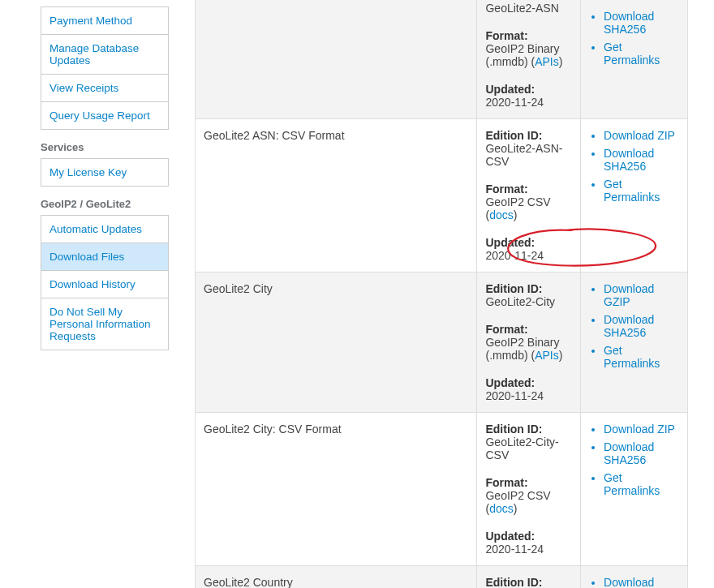 This screenshot has height=588, width=714. What do you see at coordinates (105, 148) in the screenshot?
I see `sidebar-label-services: Services` at bounding box center [105, 148].